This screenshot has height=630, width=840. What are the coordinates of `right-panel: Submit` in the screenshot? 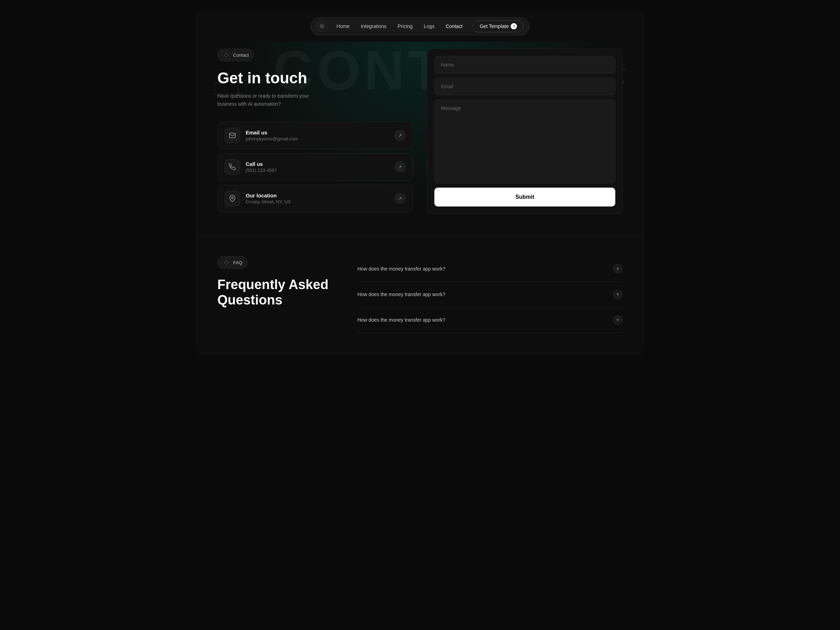 It's located at (525, 131).